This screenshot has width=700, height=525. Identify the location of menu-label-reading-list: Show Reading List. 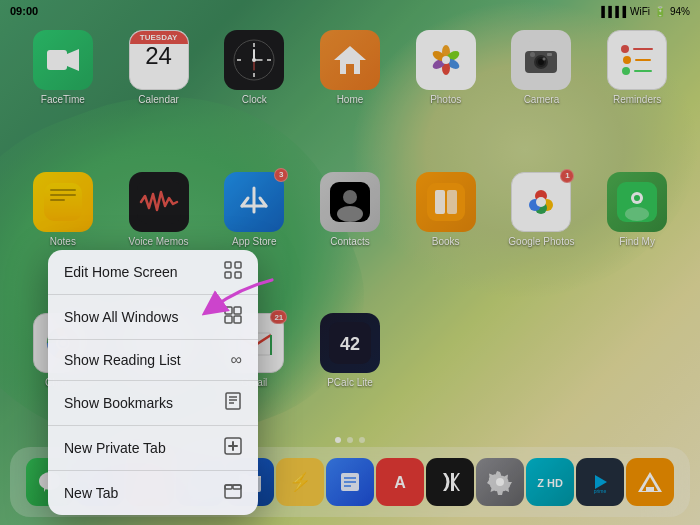
(122, 360).